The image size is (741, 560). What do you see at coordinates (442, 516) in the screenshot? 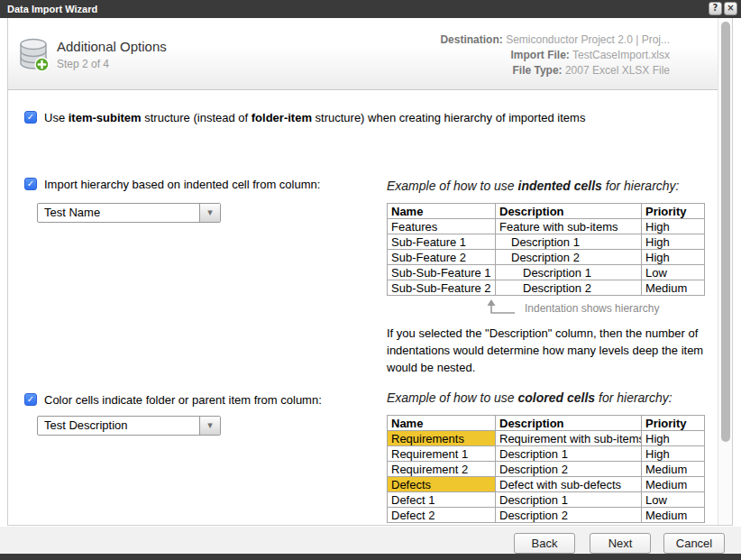
I see `cell-name: Defect 2` at bounding box center [442, 516].